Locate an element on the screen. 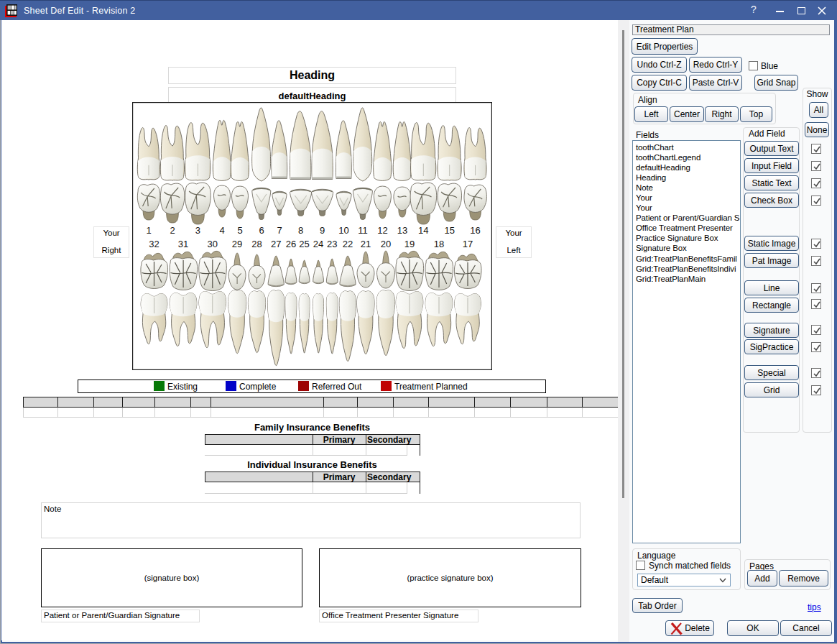 The height and width of the screenshot is (644, 837). svg-text: 10 is located at coordinates (343, 230).